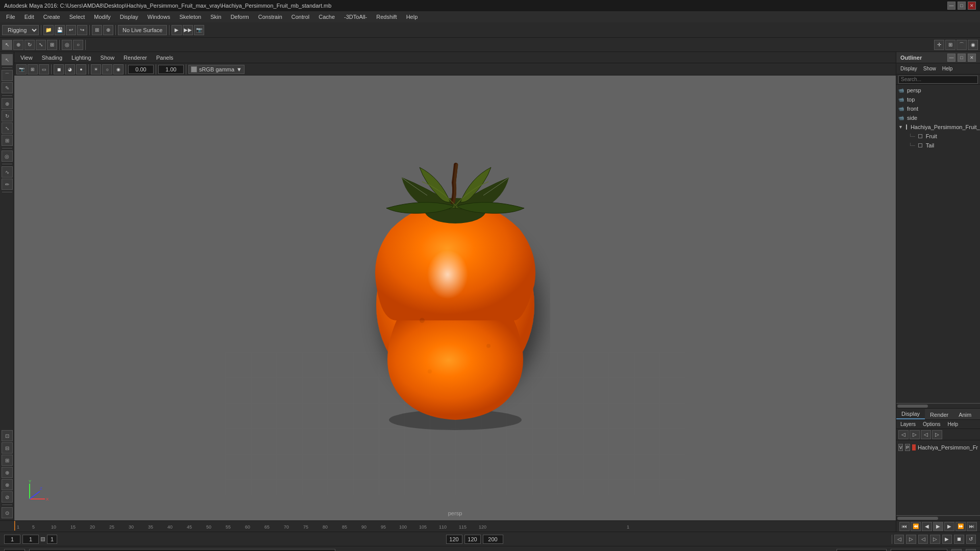 This screenshot has width=980, height=551. I want to click on curve-tool-btn: ∿, so click(7, 172).